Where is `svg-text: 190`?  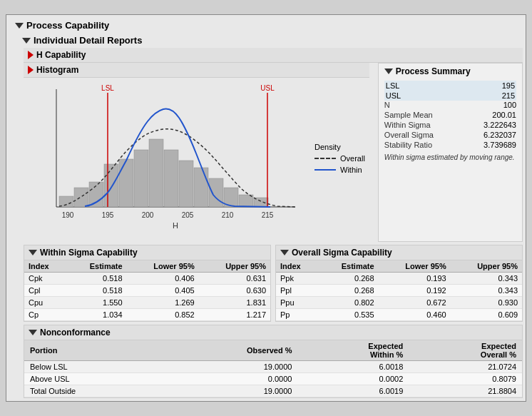
svg-text: 190 is located at coordinates (68, 215).